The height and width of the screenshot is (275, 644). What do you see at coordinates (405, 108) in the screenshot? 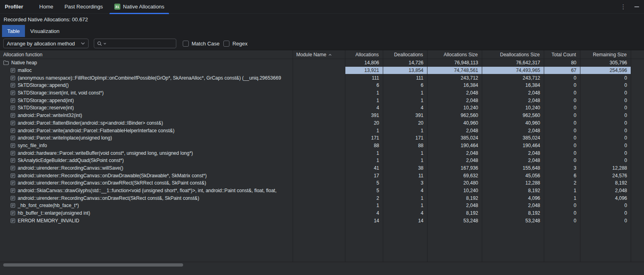
I see `deallocations-cell: 4` at bounding box center [405, 108].